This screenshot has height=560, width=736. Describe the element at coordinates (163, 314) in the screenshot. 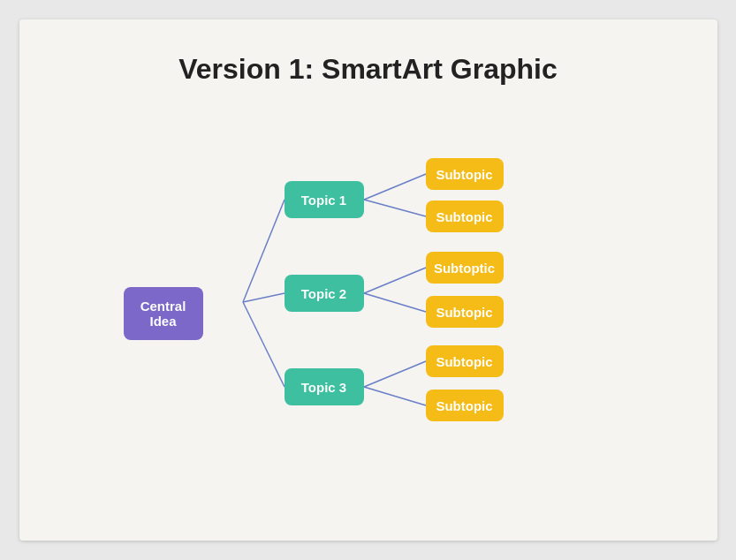

I see `central-idea-label: Central Idea` at that location.